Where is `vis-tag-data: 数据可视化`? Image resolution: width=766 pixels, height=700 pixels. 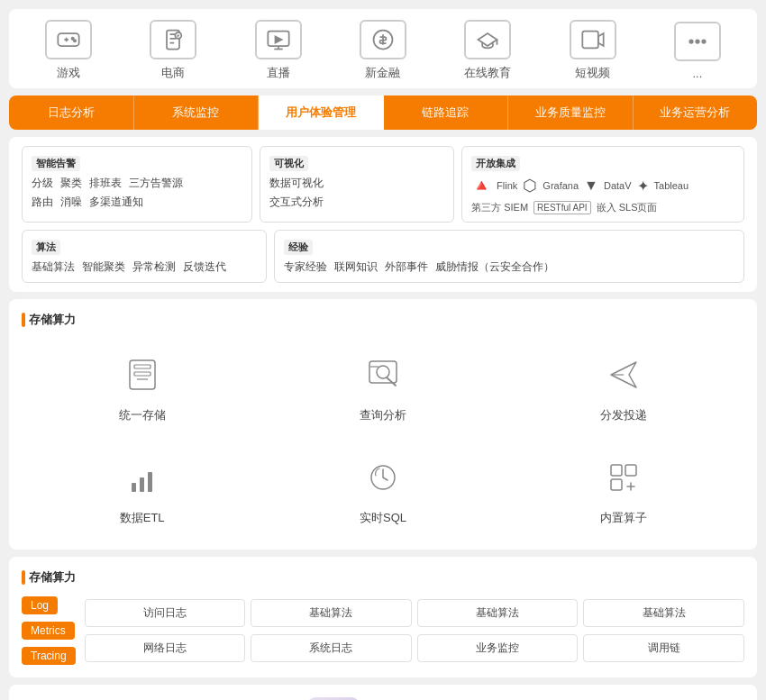
vis-tag-data: 数据可视化 is located at coordinates (296, 184).